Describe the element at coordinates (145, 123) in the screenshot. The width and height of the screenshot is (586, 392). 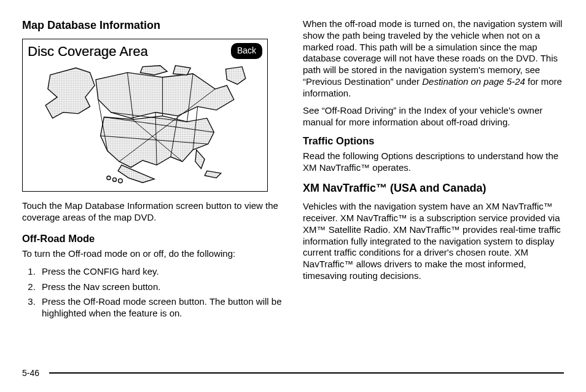
I see `map-illustration` at that location.